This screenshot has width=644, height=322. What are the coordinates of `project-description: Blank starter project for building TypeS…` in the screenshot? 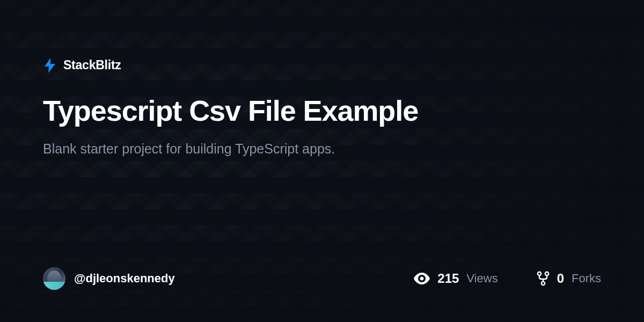 It's located at (322, 149).